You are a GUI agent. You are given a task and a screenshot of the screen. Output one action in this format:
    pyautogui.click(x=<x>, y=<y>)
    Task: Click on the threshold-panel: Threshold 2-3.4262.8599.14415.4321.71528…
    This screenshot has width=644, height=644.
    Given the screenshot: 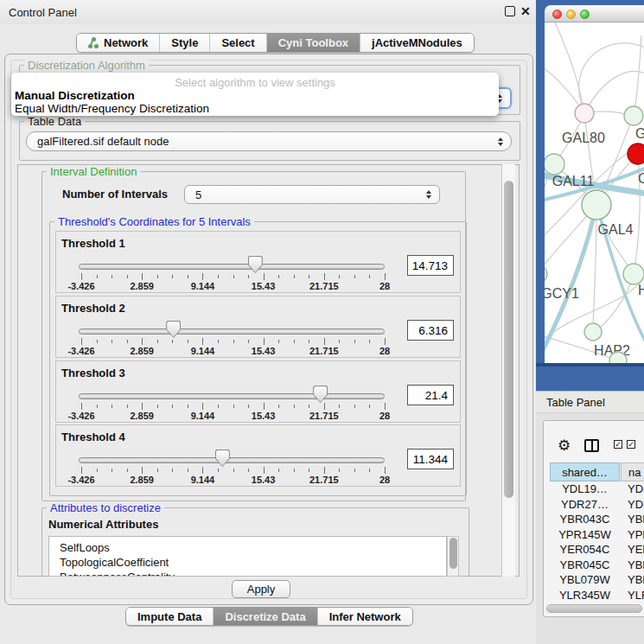 What is the action you would take?
    pyautogui.click(x=258, y=327)
    